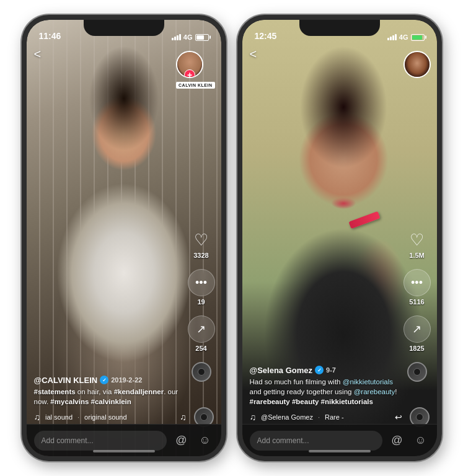 Image resolution: width=463 pixels, height=476 pixels. What do you see at coordinates (201, 245) in the screenshot?
I see `like-action-left: ♡ 3328` at bounding box center [201, 245].